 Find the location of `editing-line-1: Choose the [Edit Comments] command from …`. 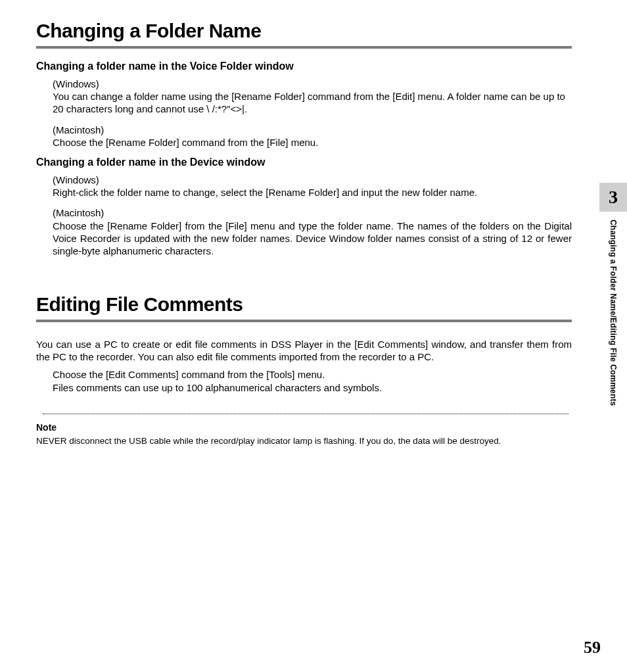

editing-line-1: Choose the [Edit Comments] command from … is located at coordinates (312, 375).